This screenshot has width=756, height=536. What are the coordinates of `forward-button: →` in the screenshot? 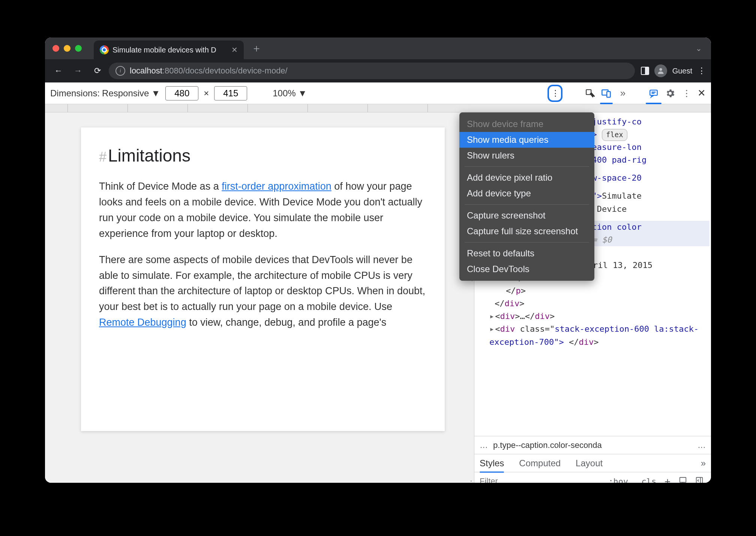 It's located at (78, 71).